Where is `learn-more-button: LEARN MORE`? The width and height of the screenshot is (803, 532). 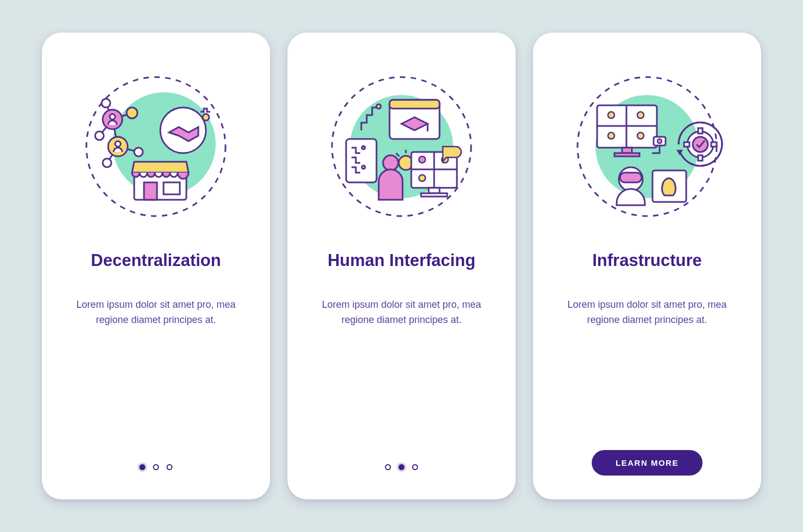 learn-more-button: LEARN MORE is located at coordinates (647, 463).